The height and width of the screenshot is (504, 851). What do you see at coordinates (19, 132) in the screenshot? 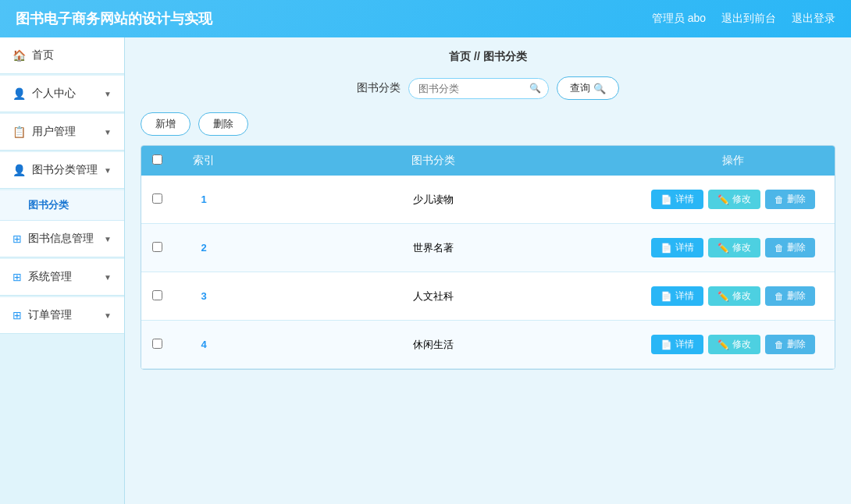
I see `user-mgmt-icon: 📋` at bounding box center [19, 132].